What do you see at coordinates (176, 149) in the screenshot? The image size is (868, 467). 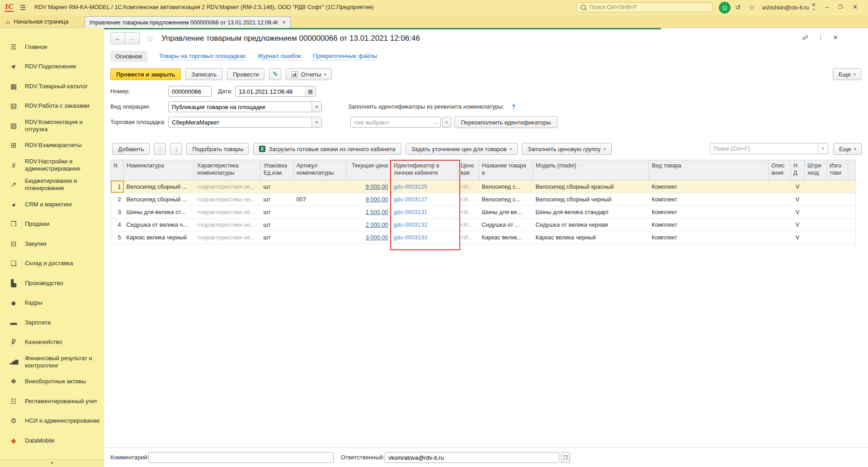 I see `move-down-icon: ↓` at bounding box center [176, 149].